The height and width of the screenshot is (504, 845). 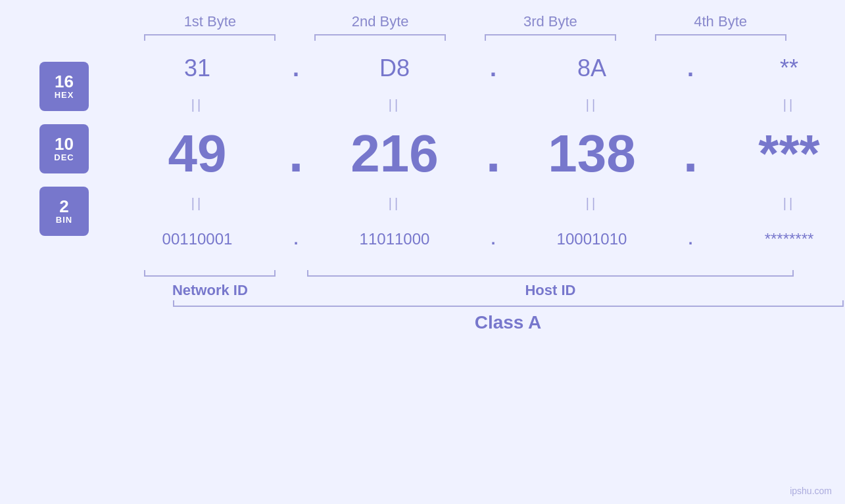 What do you see at coordinates (508, 306) in the screenshot?
I see `class-bracket` at bounding box center [508, 306].